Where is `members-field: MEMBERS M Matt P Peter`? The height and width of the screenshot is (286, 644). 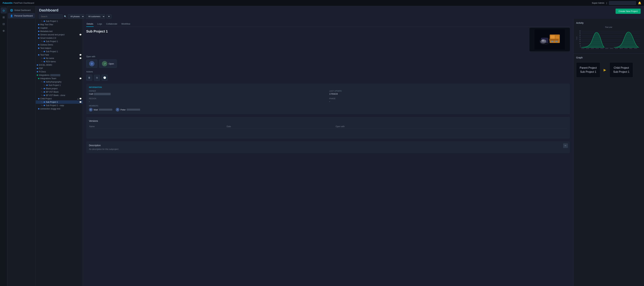
members-field: MEMBERS M Matt P Peter is located at coordinates (328, 108).